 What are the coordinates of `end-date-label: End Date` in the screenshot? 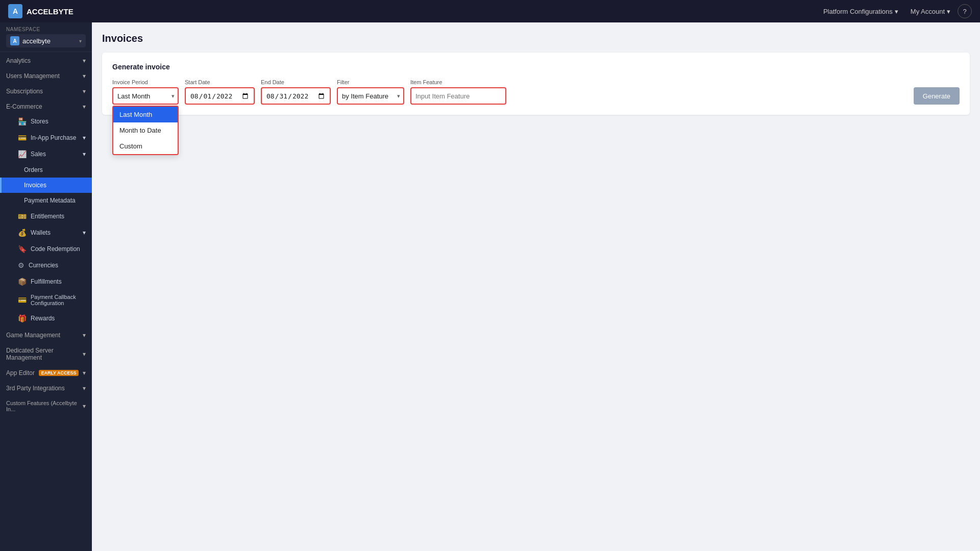 It's located at (296, 82).